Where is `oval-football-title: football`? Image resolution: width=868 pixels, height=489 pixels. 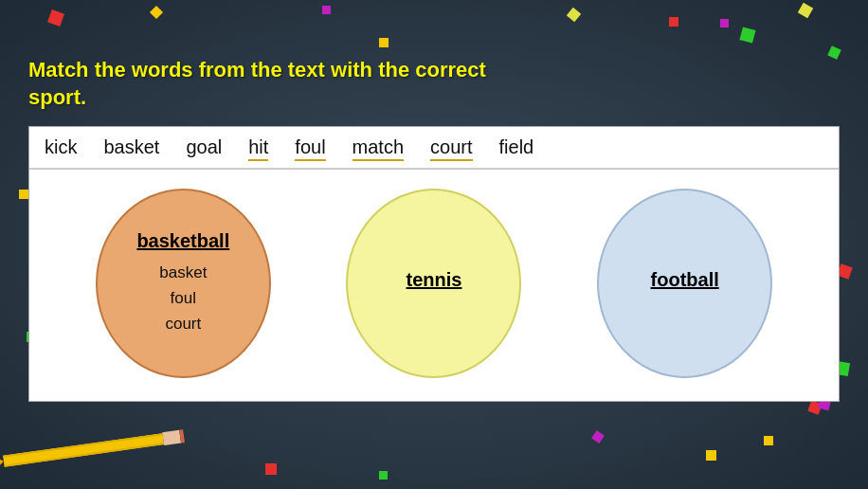
oval-football-title: football is located at coordinates (685, 281).